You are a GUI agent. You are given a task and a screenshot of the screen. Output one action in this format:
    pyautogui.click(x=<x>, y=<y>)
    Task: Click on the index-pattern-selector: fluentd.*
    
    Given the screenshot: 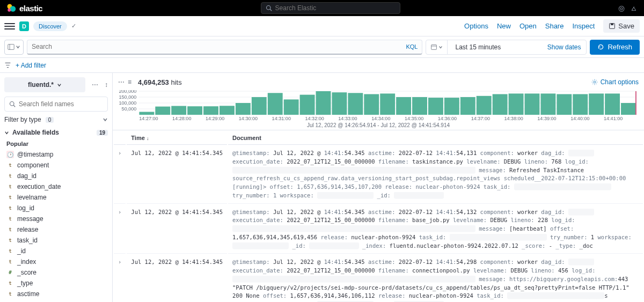 What is the action you would take?
    pyautogui.click(x=45, y=85)
    